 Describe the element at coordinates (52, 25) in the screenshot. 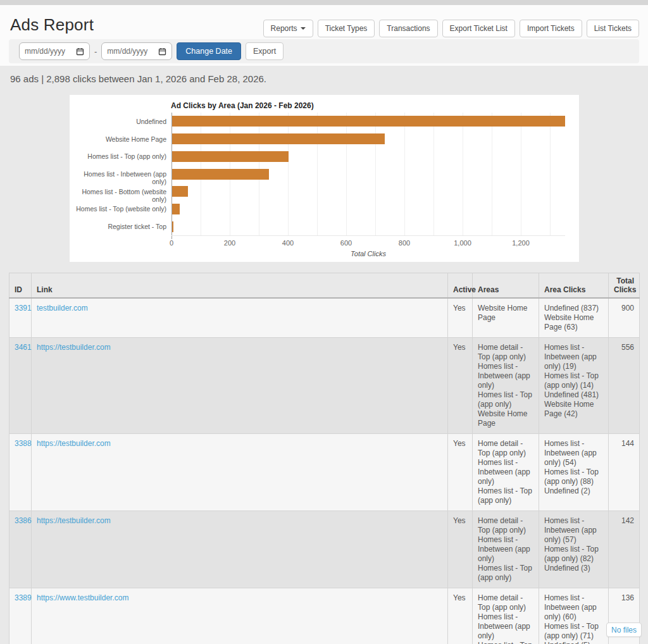

I see `page-title: Ads Report` at that location.